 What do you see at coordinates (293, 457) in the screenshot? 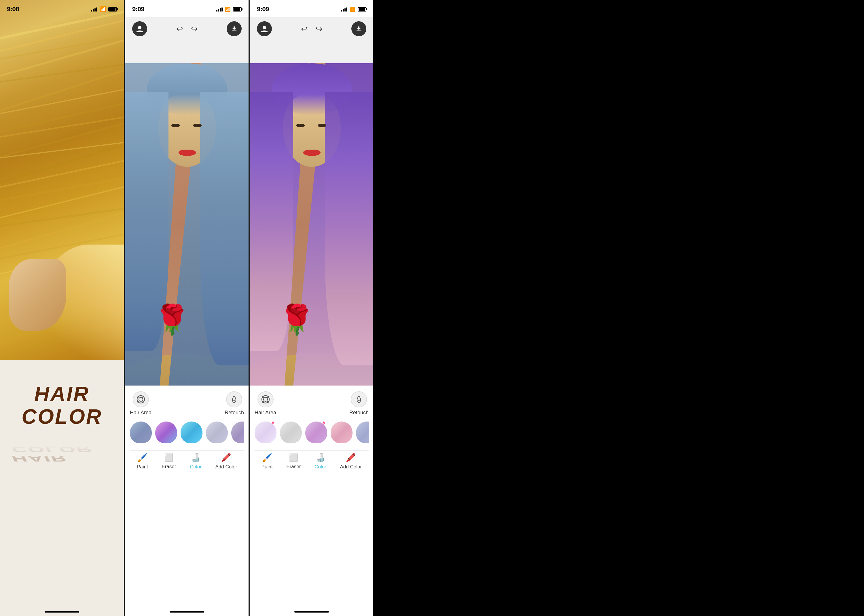
I see `eraser-icon-3: ⬜` at bounding box center [293, 457].